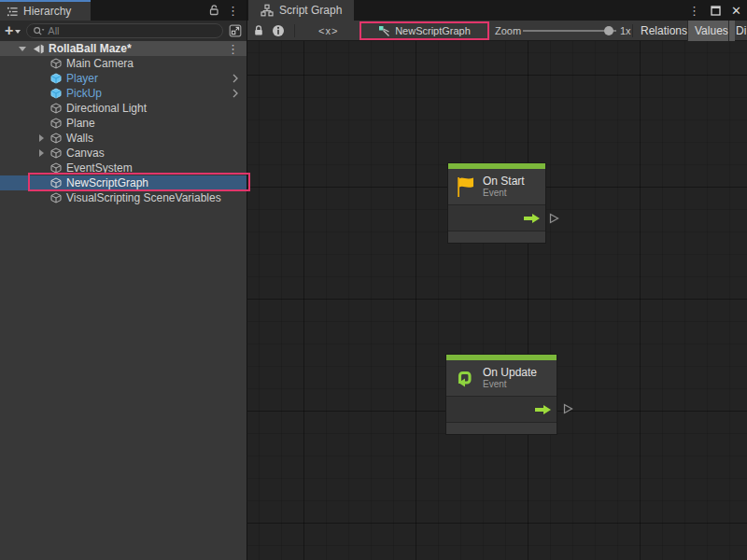  Describe the element at coordinates (80, 138) in the screenshot. I see `item-label: Walls` at that location.